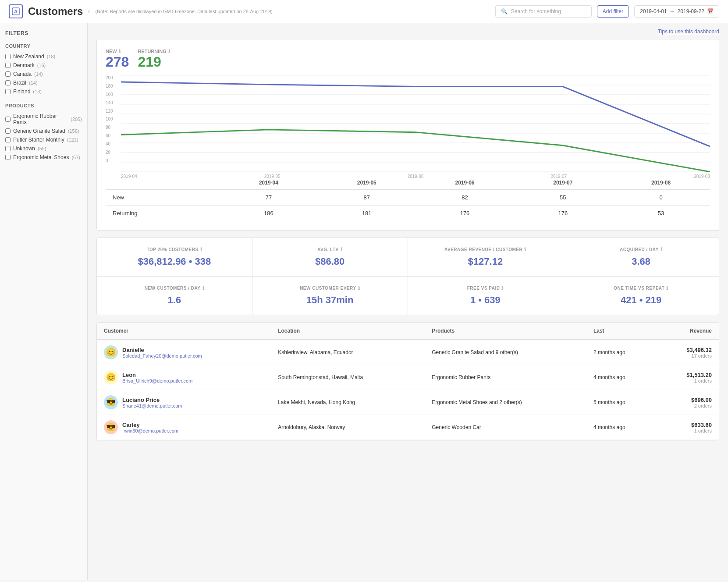 The height and width of the screenshot is (582, 728). I want to click on stat-acqday: ACQUIRED / DAY ℹ 3.68, so click(641, 257).